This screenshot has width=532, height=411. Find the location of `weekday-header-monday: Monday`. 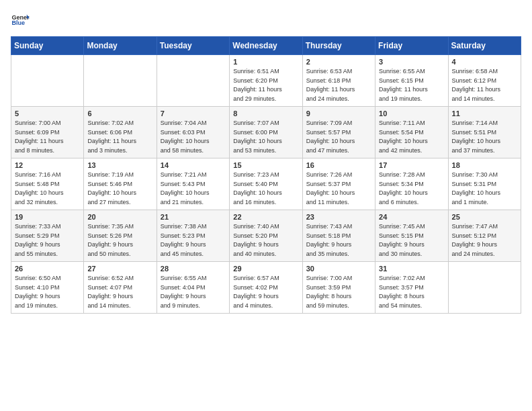

weekday-header-monday: Monday is located at coordinates (120, 46).